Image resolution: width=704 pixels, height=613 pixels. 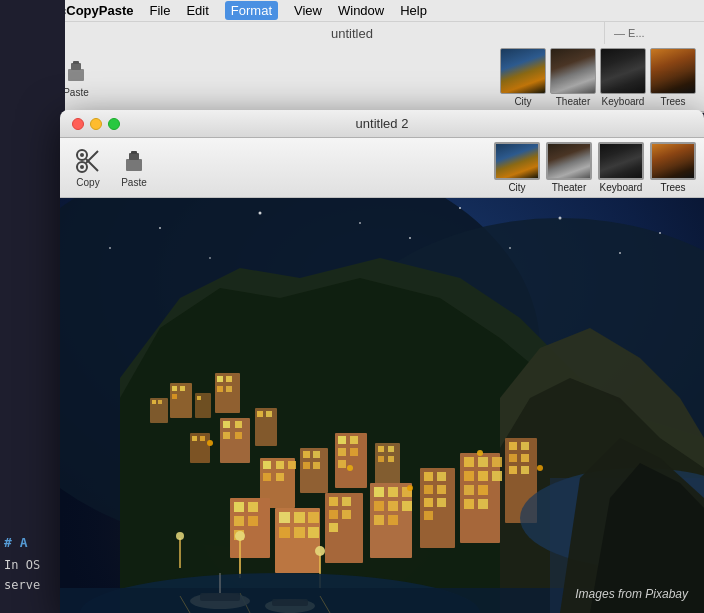 What do you see at coordinates (134, 168) in the screenshot?
I see `fg-paste-button: Paste` at bounding box center [134, 168].